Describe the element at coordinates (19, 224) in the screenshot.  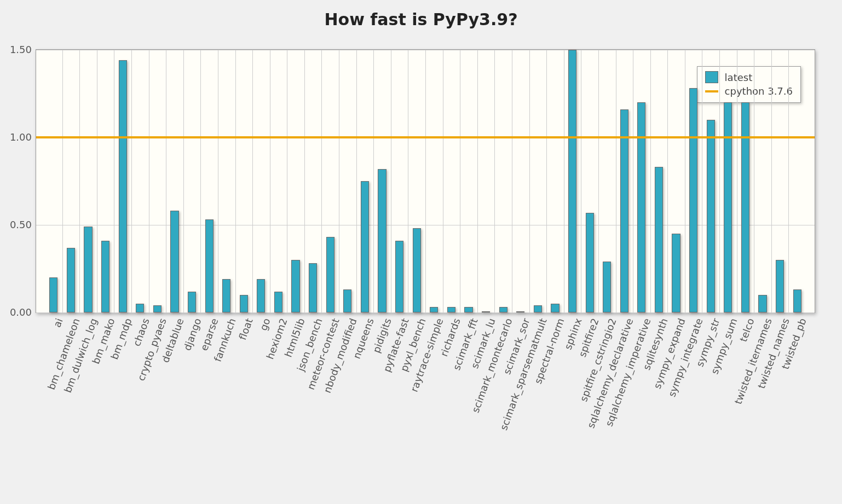
I see `ytick-label: 0.50` at that location.